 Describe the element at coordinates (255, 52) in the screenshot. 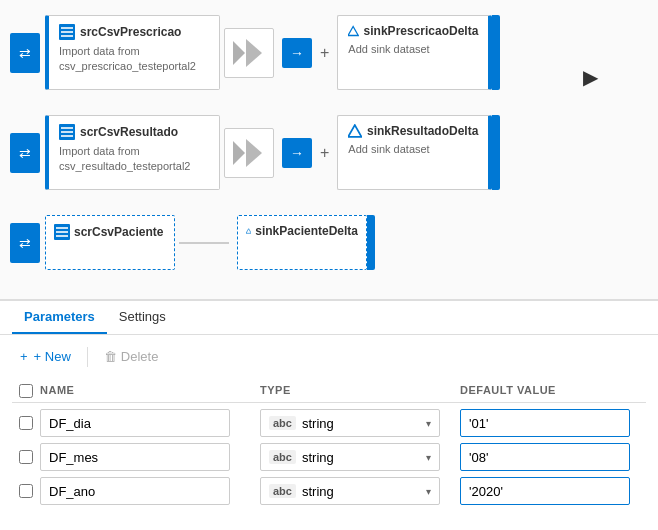

I see `pipeline-row-1: ⇄ srcCsvPrescricao Import data from csv_…` at that location.